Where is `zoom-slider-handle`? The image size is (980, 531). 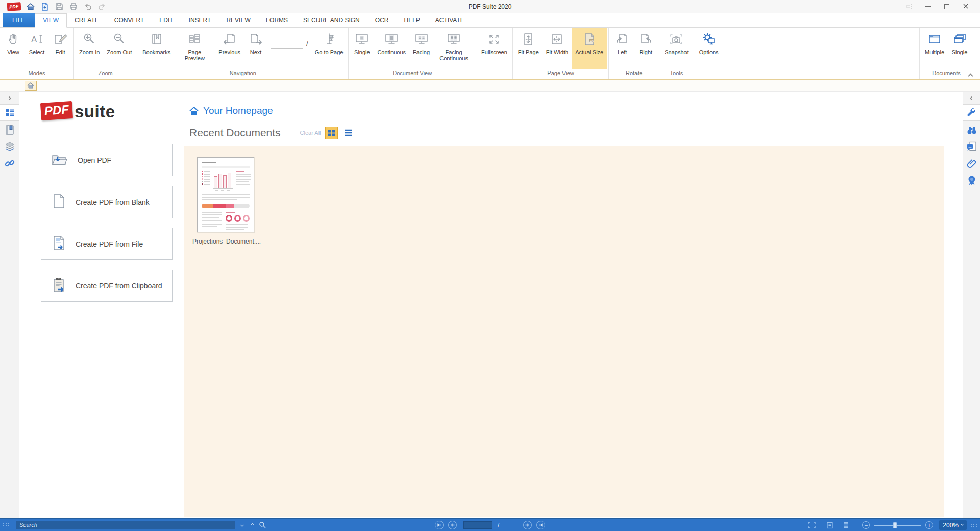 zoom-slider-handle is located at coordinates (895, 525).